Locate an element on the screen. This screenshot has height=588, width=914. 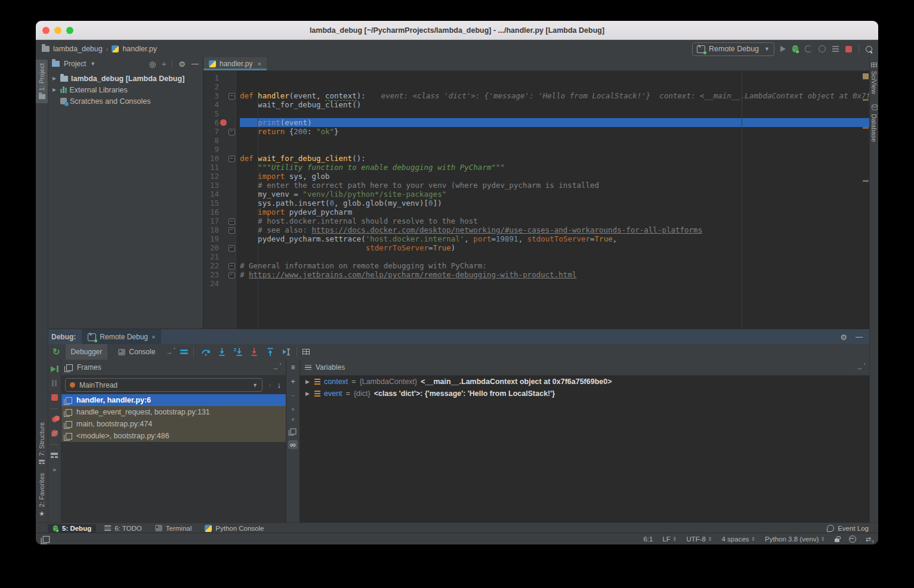
menu-icon: ≡ is located at coordinates (292, 367).